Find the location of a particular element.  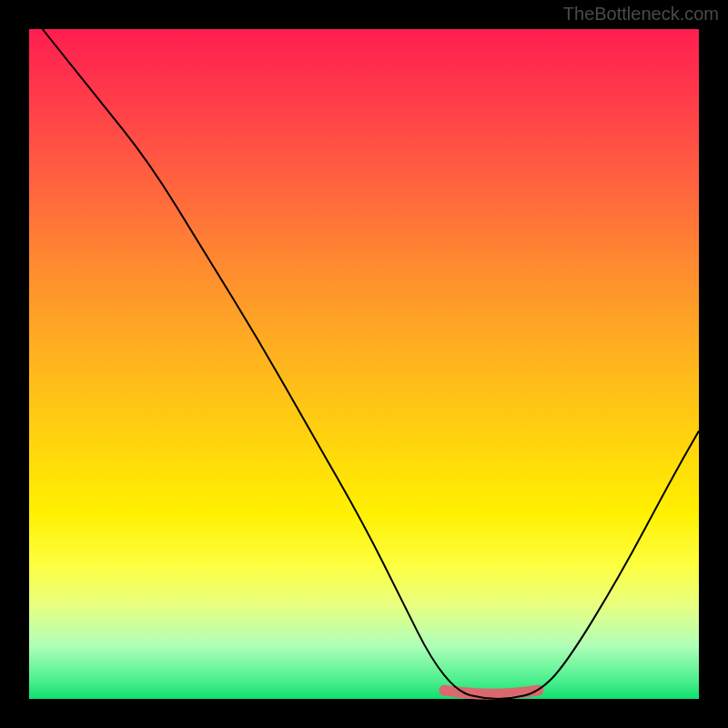

watermark-text: TheBottleneck.com is located at coordinates (641, 15).